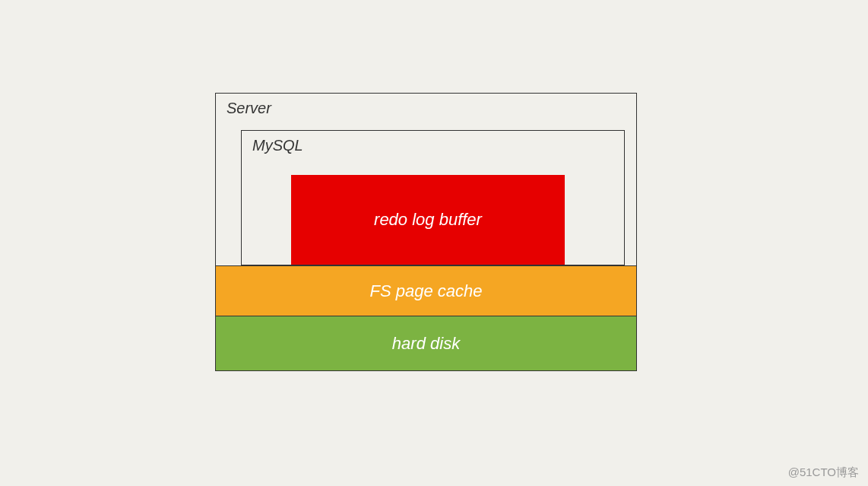 The height and width of the screenshot is (486, 868). What do you see at coordinates (426, 291) in the screenshot?
I see `fs-page-cache-box: FS page cache` at bounding box center [426, 291].